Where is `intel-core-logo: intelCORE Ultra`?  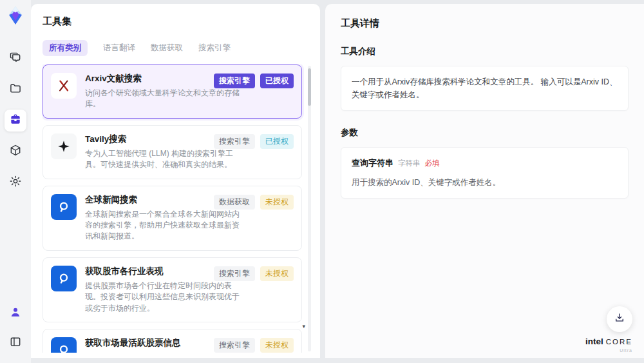
intel-core-logo: intelCORE Ultra is located at coordinates (609, 344).